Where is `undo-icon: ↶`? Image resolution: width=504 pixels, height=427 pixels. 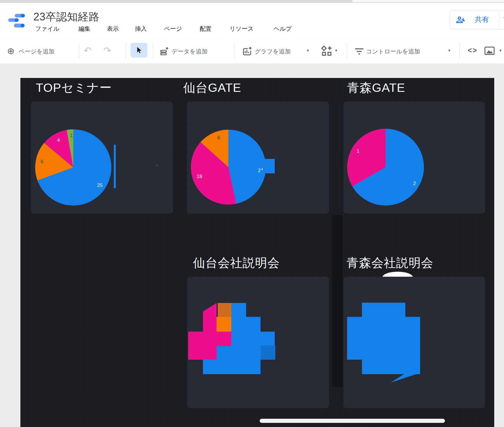
undo-icon: ↶ is located at coordinates (87, 50).